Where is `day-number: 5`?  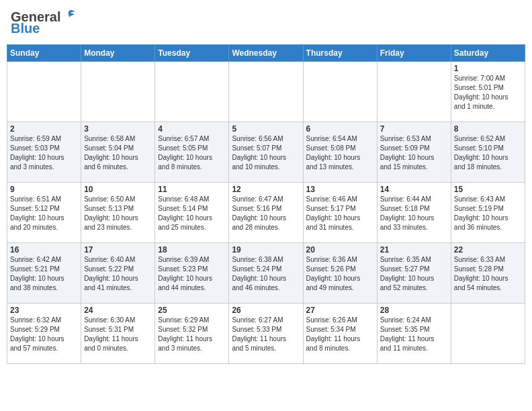
day-number: 5 is located at coordinates (266, 129).